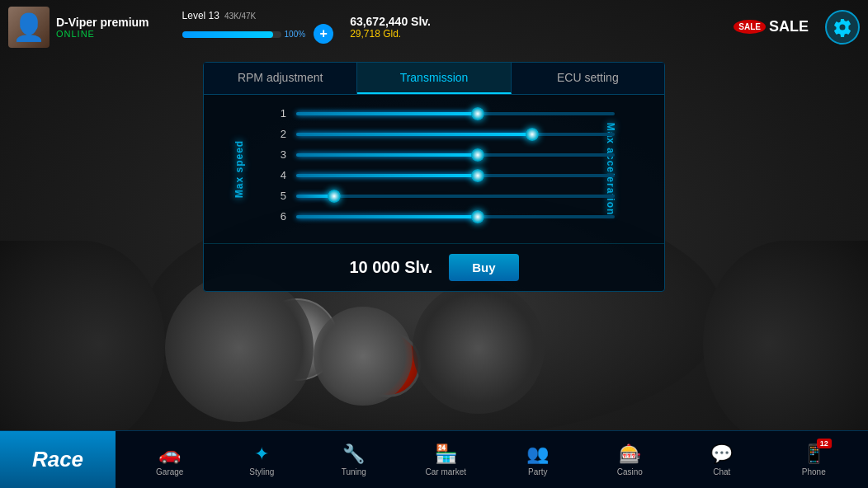 This screenshot has height=488, width=868. I want to click on slider-num-2: 2, so click(278, 134).